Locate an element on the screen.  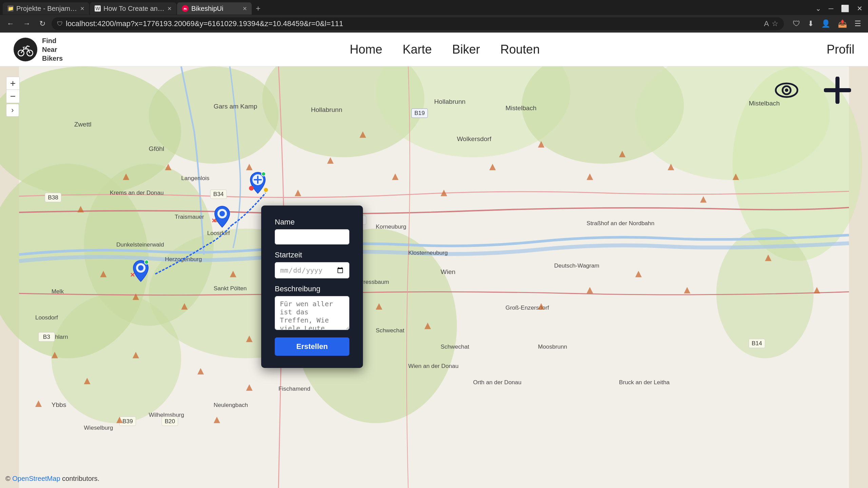
tab-close-3: ✕ is located at coordinates (245, 9).